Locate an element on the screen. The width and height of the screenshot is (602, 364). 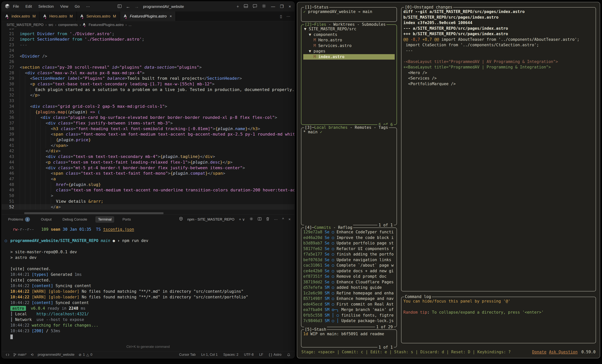
new-tab-icon: + is located at coordinates (238, 7).